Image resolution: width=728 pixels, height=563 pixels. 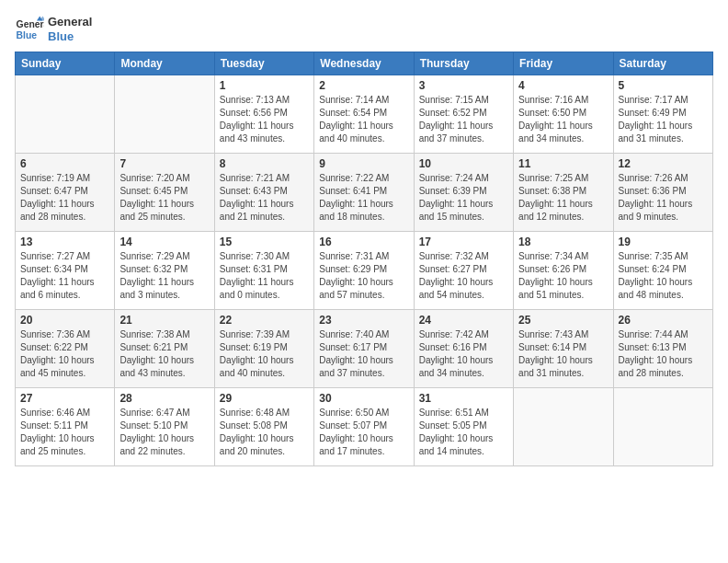 What do you see at coordinates (664, 276) in the screenshot?
I see `day-info: Sunrise: 7:35 AM Sunset: 6:24 PM Dayligh…` at bounding box center [664, 276].